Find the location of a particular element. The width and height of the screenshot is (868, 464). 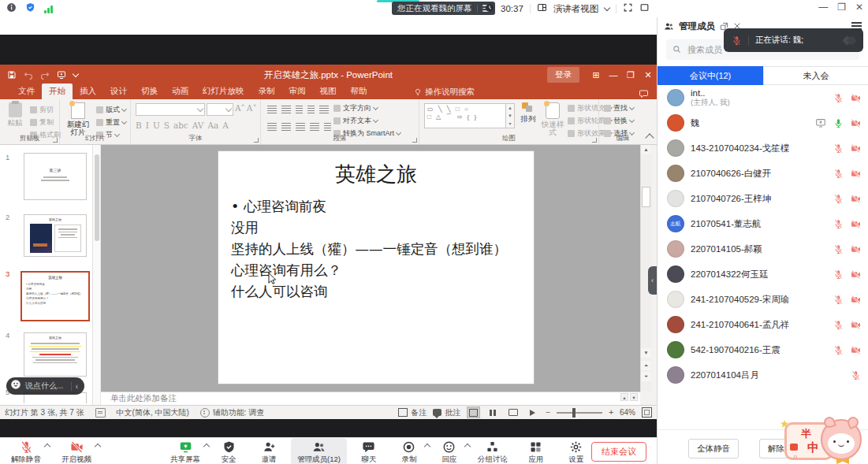

member-row: int.. (主持人, 我) is located at coordinates (763, 98).